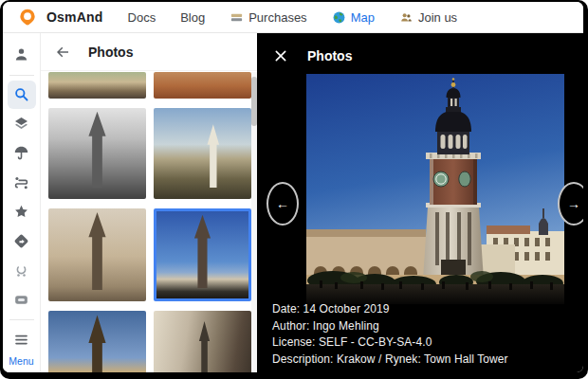 Image resolution: width=588 pixels, height=379 pixels. What do you see at coordinates (149, 52) in the screenshot?
I see `photos-panel-header: Photos` at bounding box center [149, 52].